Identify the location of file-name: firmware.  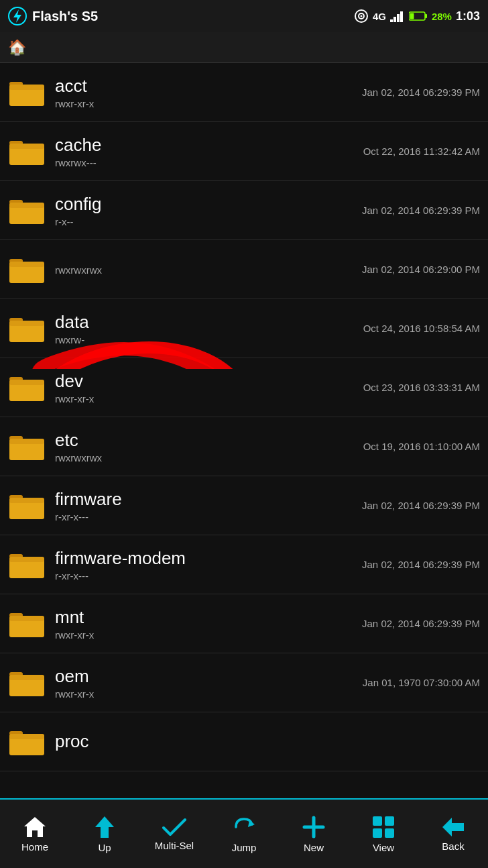
(206, 499).